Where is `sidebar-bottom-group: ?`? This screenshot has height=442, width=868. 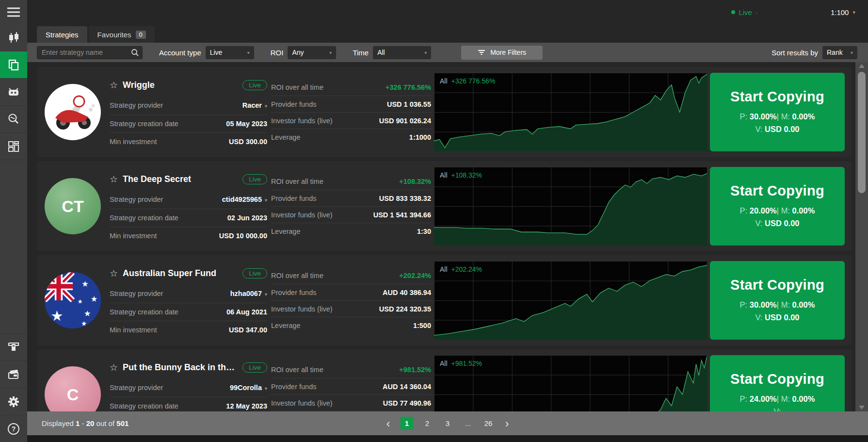 sidebar-bottom-group: ? is located at coordinates (14, 388).